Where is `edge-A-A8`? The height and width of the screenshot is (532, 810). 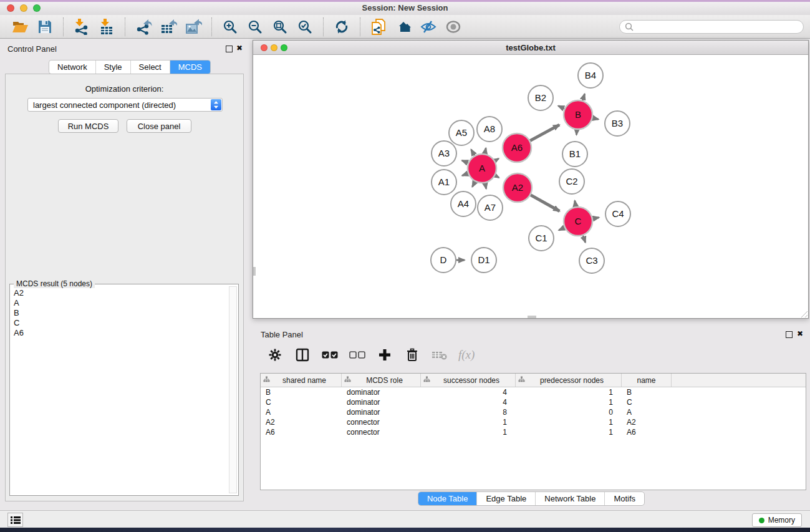 edge-A-A8 is located at coordinates (485, 151).